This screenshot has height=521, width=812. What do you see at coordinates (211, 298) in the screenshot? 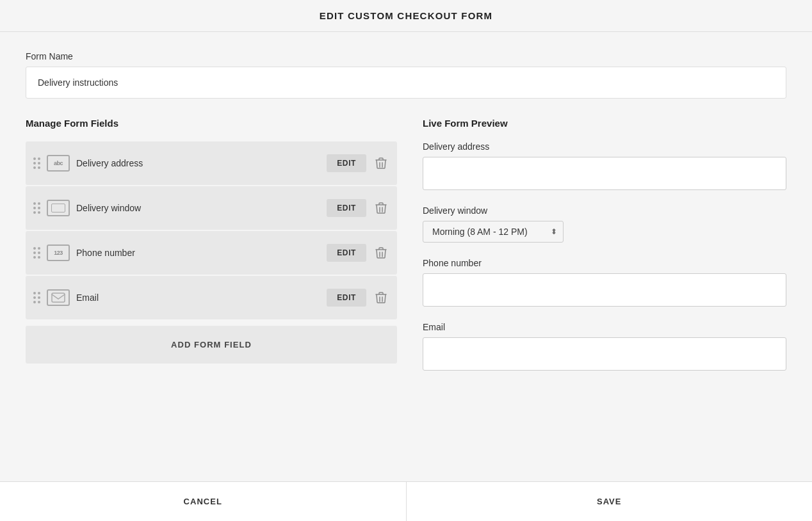
I see `field-row-email: Email EDIT` at bounding box center [211, 298].